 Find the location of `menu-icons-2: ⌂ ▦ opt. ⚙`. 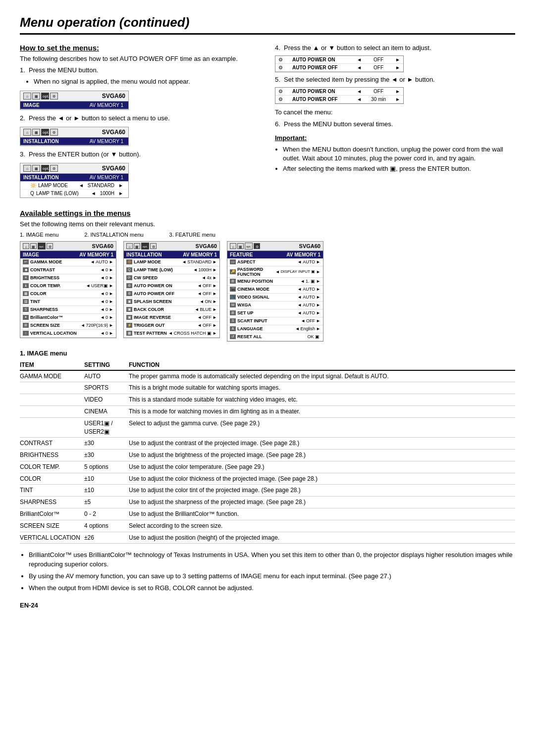

menu-icons-2: ⌂ ▦ opt. ⚙ is located at coordinates (41, 132).